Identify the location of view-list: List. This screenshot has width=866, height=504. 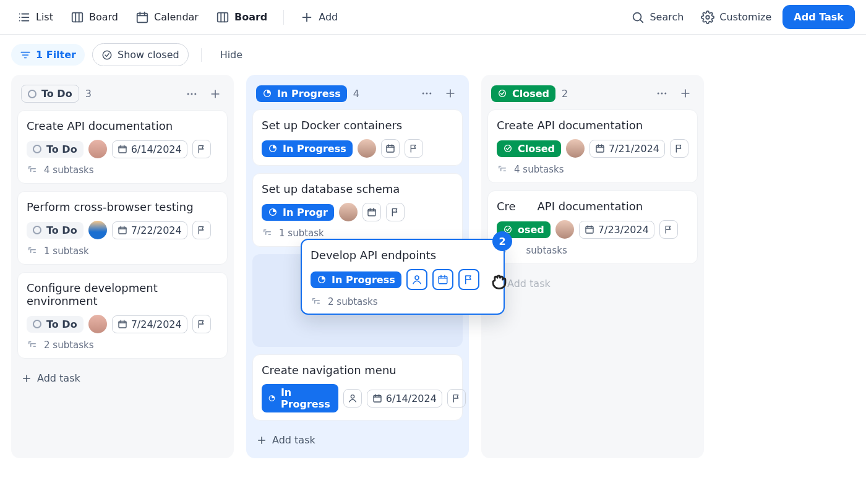
(35, 17).